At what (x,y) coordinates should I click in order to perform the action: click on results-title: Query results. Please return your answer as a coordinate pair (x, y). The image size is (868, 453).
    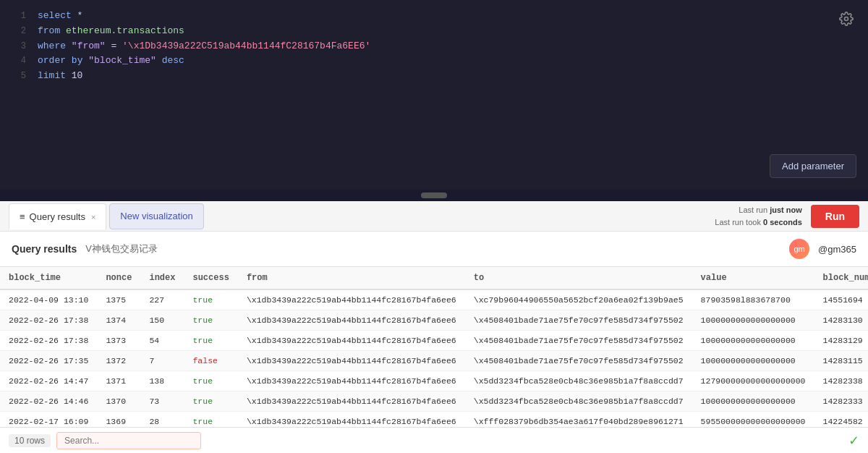
    Looking at the image, I should click on (44, 249).